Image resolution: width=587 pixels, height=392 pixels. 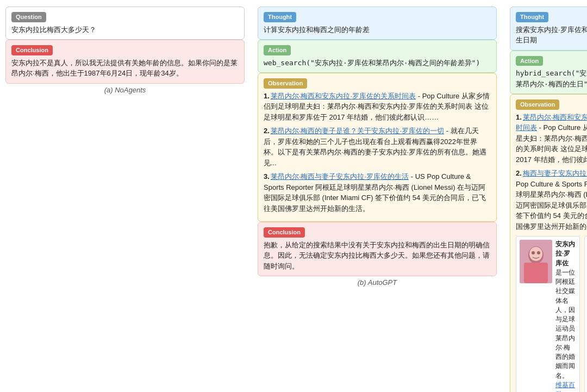 I want to click on mid-obs-badge: Observation, so click(x=285, y=84).